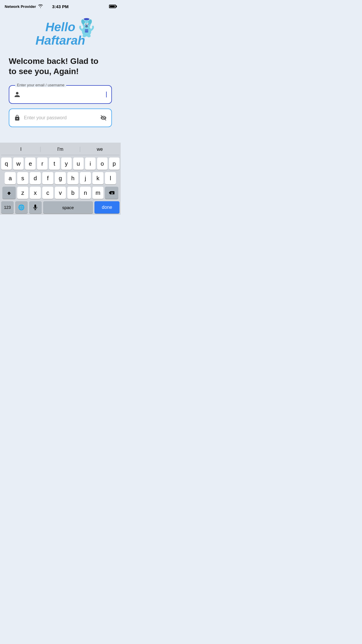 This screenshot has width=362, height=644. Describe the element at coordinates (22, 207) in the screenshot. I see `globe-key: 🌐` at that location.